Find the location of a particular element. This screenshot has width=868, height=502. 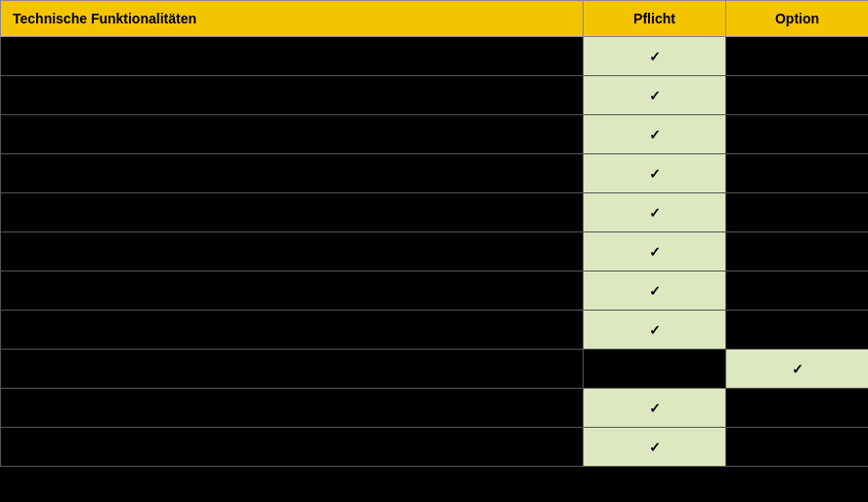

pflicht-cell is located at coordinates (655, 369).